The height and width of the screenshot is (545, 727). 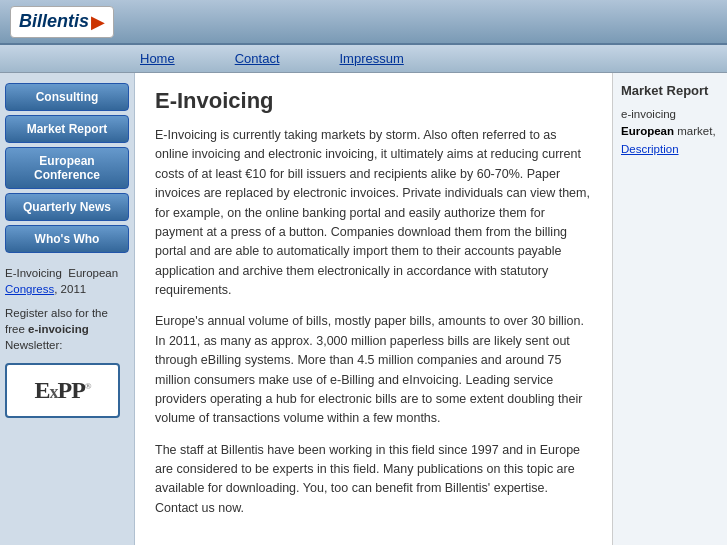 I want to click on logo-box: Billentis ▶, so click(x=62, y=22).